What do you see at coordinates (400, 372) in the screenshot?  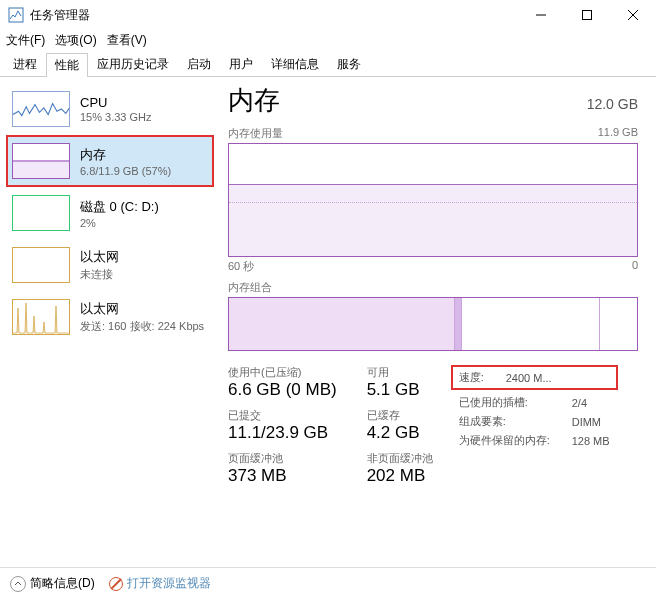 I see `stat-available-label: 可用` at bounding box center [400, 372].